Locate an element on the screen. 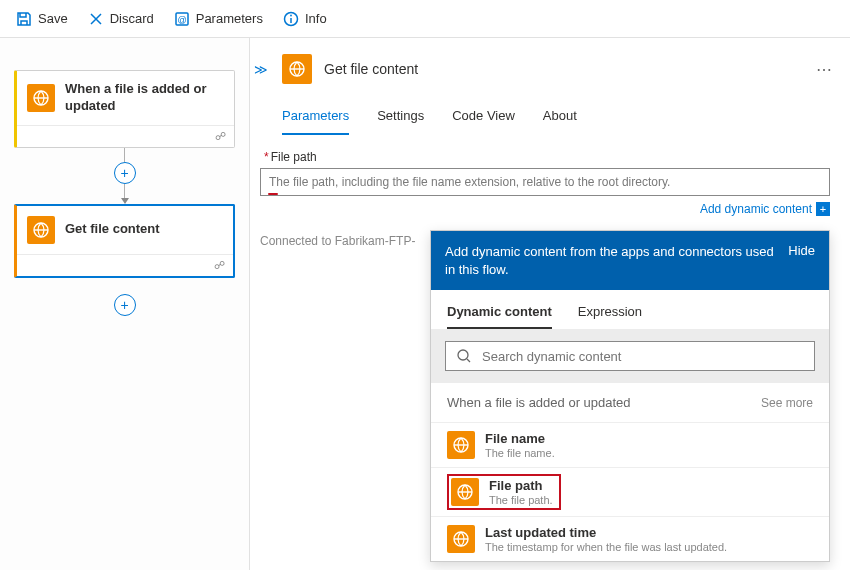 The height and width of the screenshot is (570, 850). save-icon is located at coordinates (24, 19).